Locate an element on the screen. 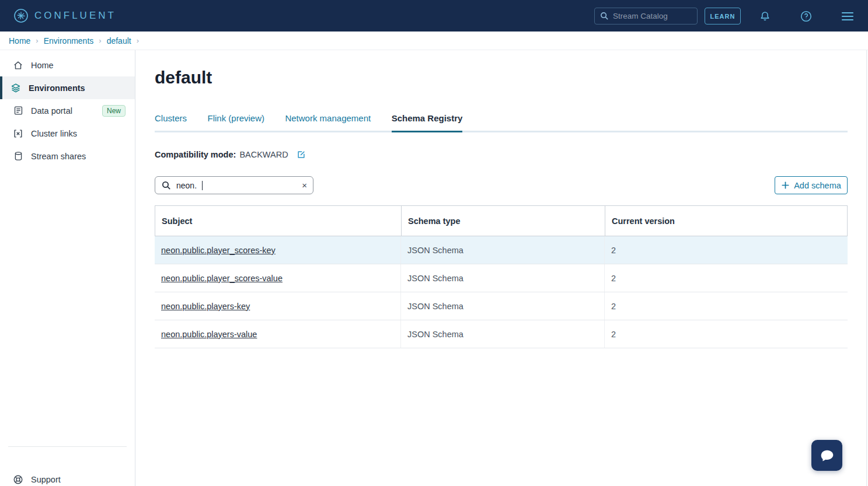 This screenshot has height=486, width=868. tab-network-management: Network management is located at coordinates (328, 122).